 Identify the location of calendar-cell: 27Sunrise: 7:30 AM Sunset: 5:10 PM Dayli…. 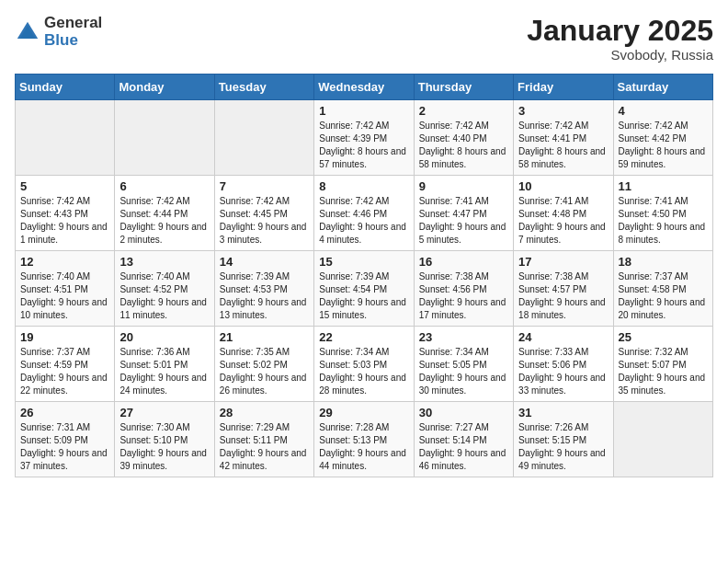
(165, 440).